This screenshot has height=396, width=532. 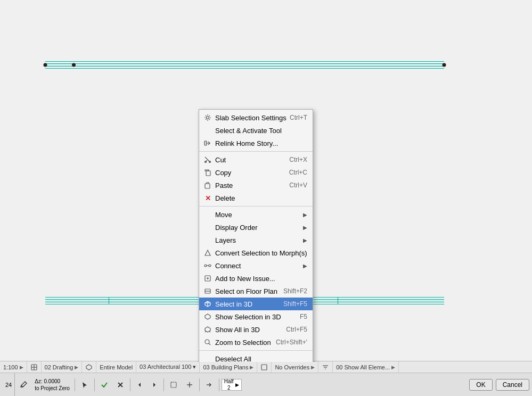 I want to click on menu-item-zoom-selection: Zoom to Selection Ctrl+Shift+', so click(x=256, y=342).